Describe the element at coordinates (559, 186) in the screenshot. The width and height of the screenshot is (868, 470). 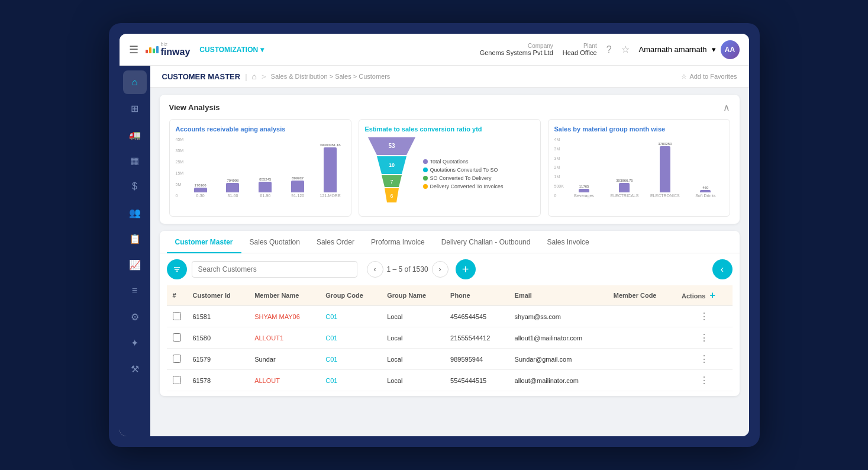
I see `y-label: 500K` at that location.